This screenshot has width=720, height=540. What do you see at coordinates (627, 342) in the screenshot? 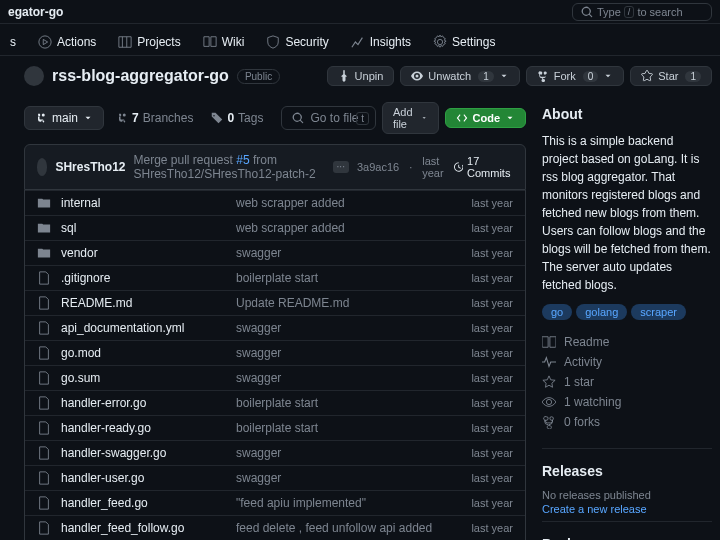
I see `readme-link: Readme` at bounding box center [627, 342].